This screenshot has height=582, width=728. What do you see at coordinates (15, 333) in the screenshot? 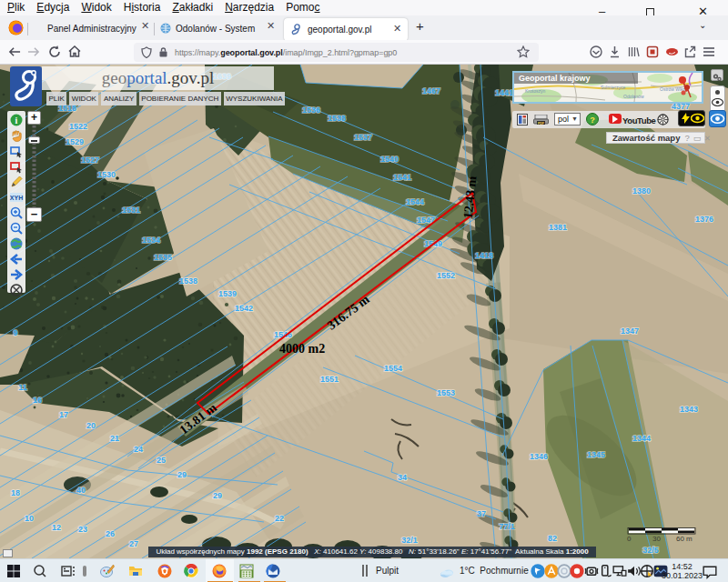
I see `svg-text: 9` at bounding box center [15, 333].